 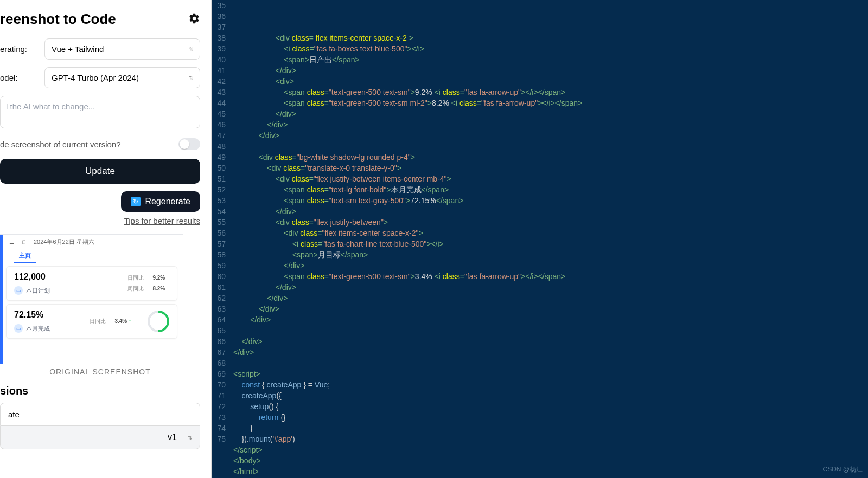 What do you see at coordinates (78, 49) in the screenshot?
I see `framework-value: Vue + Tailwind` at bounding box center [78, 49].